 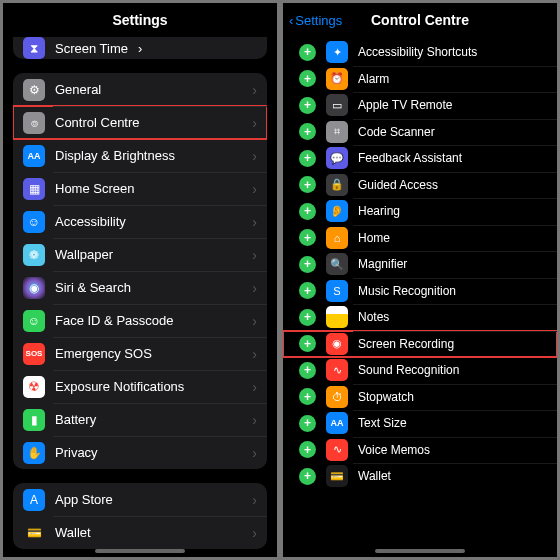 What do you see at coordinates (374, 476) in the screenshot?
I see `control-label: Wallet` at bounding box center [374, 476].